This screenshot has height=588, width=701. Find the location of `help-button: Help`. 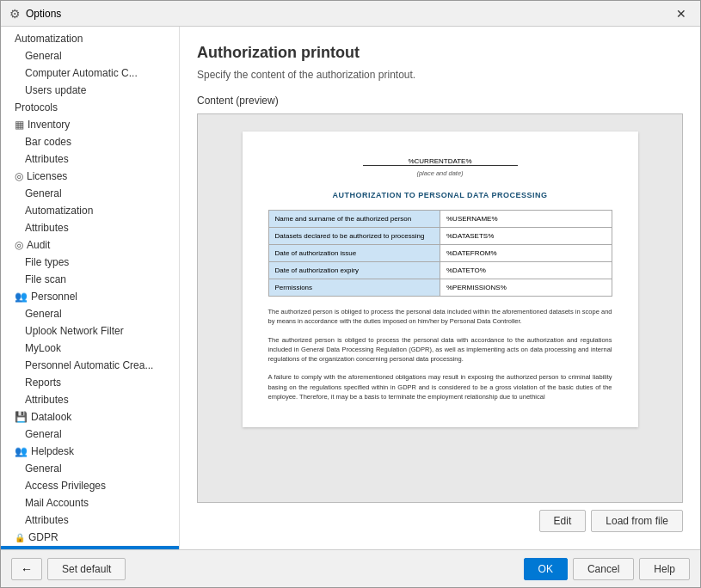

help-button: Help is located at coordinates (664, 569).